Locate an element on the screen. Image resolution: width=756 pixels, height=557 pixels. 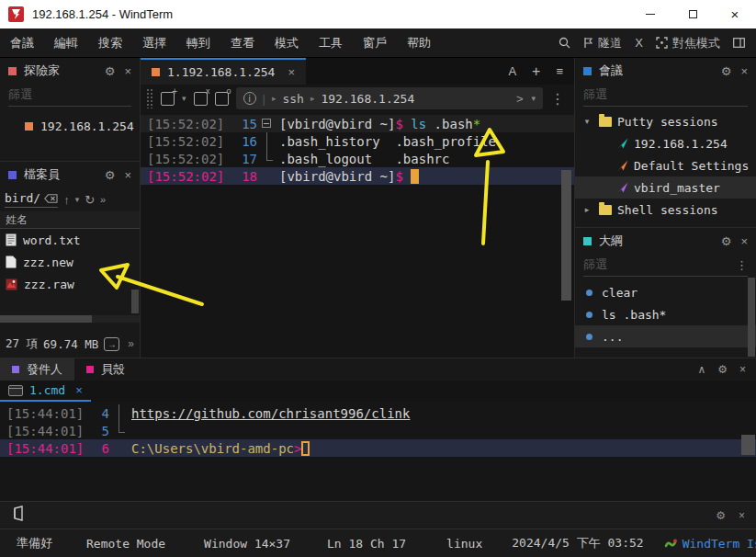
go-icon: > is located at coordinates (520, 99).